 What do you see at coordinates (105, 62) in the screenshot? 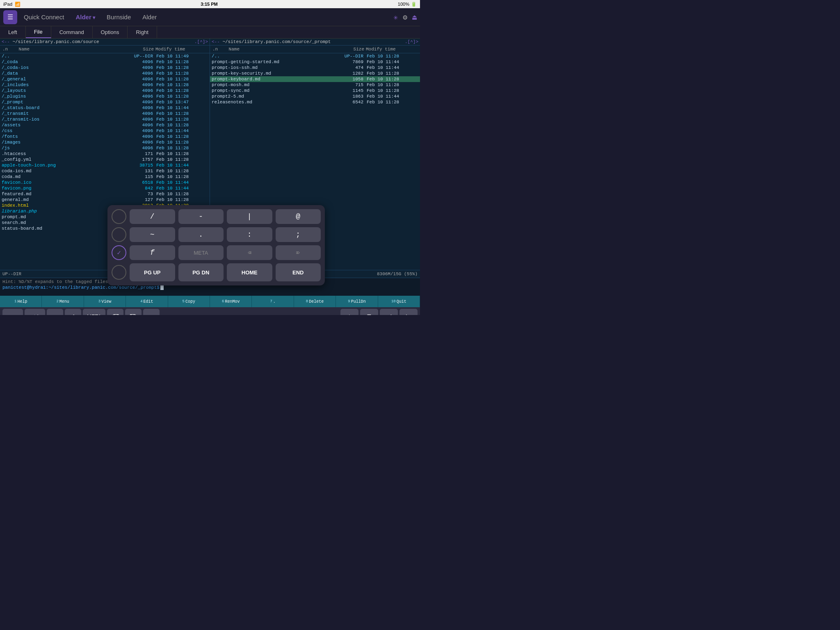
I see `left-file-row: /_coda4096Feb 10 11:28` at bounding box center [105, 62].